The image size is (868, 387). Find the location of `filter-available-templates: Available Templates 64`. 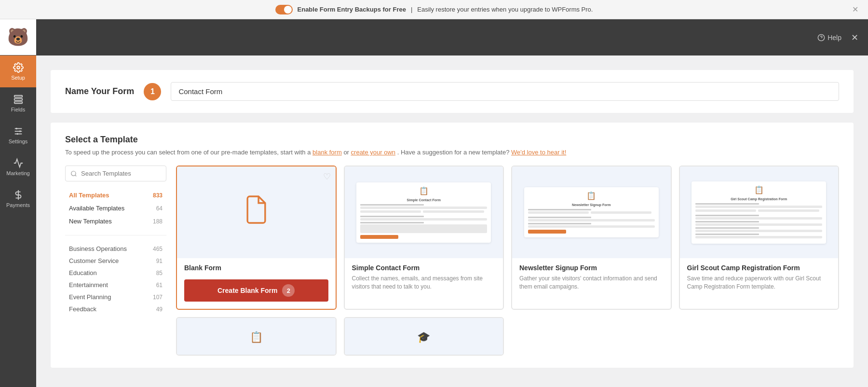

filter-available-templates: Available Templates 64 is located at coordinates (116, 208).